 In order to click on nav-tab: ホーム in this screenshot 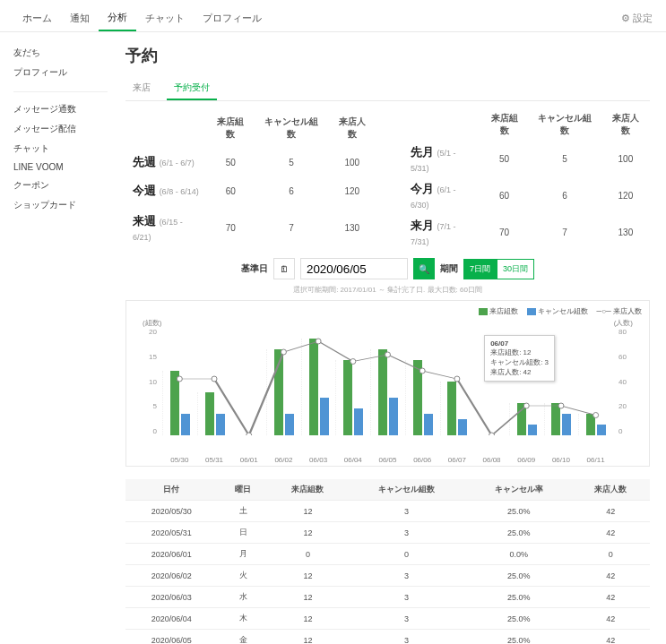, I will do `click(38, 18)`.